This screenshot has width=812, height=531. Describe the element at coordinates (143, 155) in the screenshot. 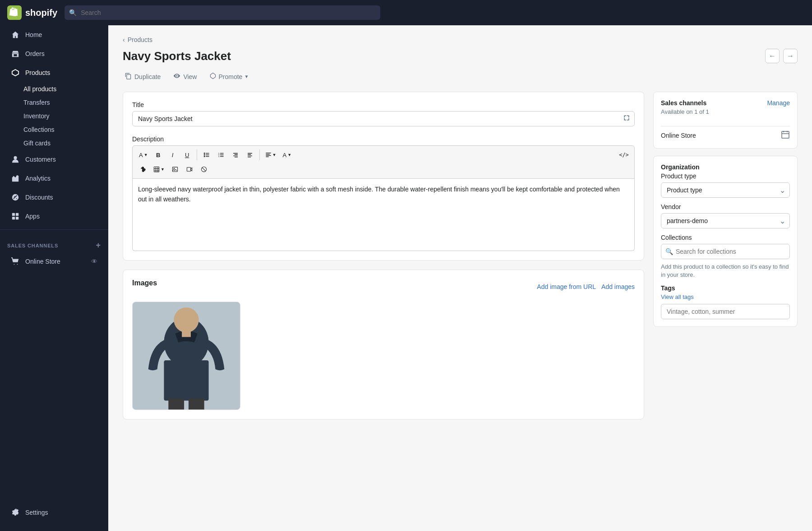

I see `rte-format-btn: A ▼` at that location.